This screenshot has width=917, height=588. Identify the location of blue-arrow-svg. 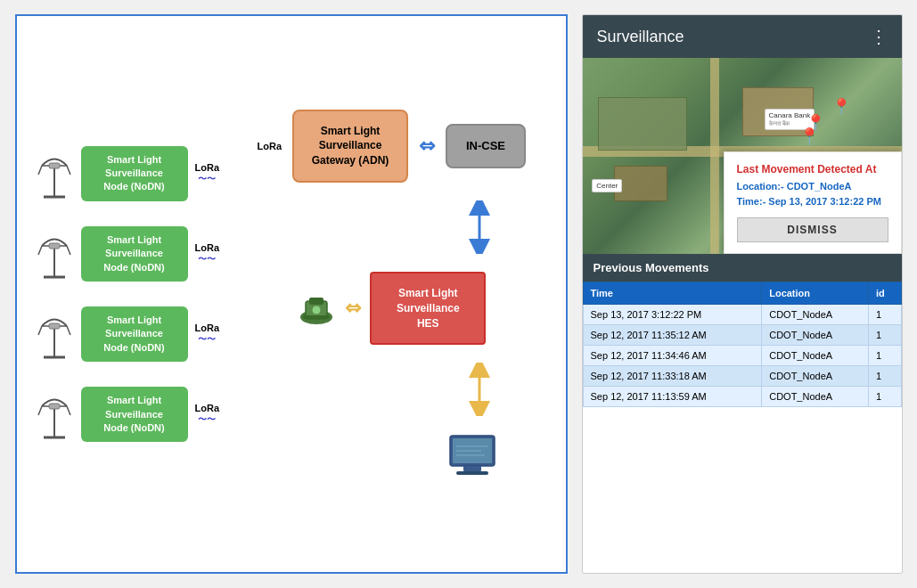
(479, 227).